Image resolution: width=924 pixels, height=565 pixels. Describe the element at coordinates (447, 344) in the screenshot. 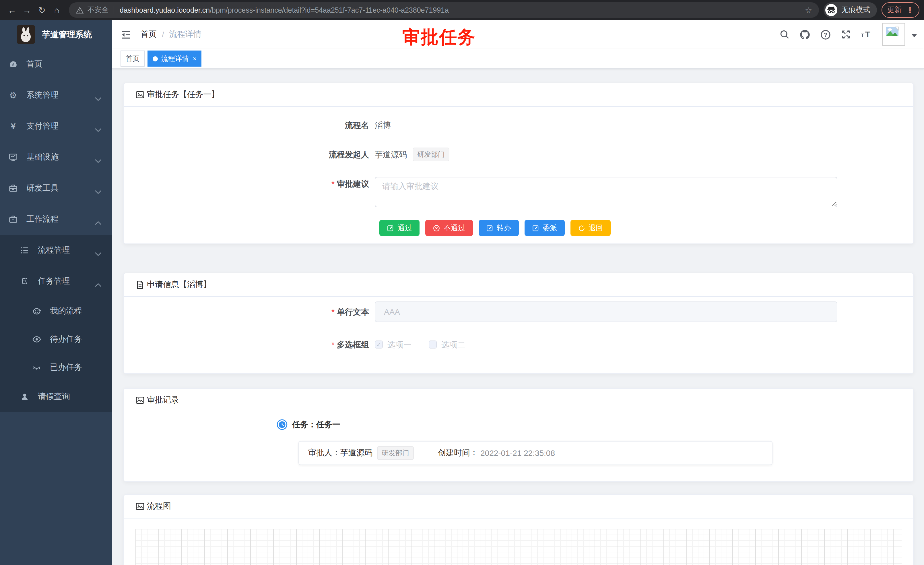

I see `checkbox-option2: 选项二` at that location.